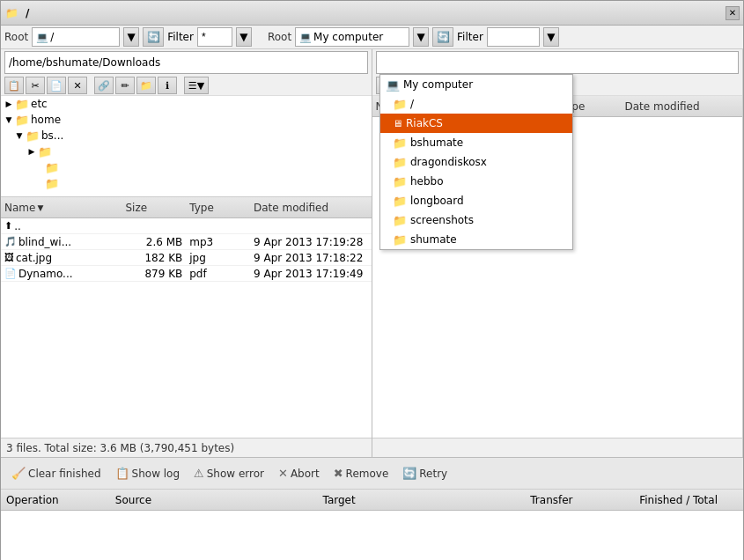  What do you see at coordinates (41, 167) in the screenshot?
I see `tree-arrow-sub2` at bounding box center [41, 167].